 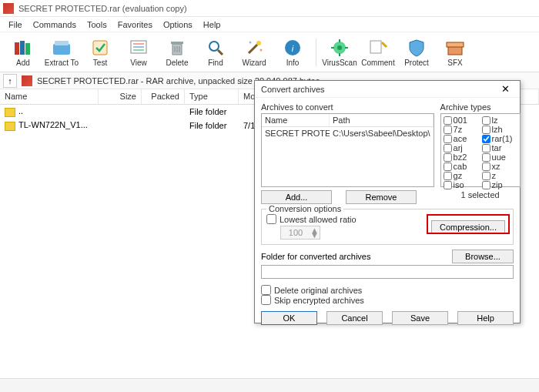 What do you see at coordinates (23, 63) in the screenshot?
I see `toolbar-label: Add` at bounding box center [23, 63].